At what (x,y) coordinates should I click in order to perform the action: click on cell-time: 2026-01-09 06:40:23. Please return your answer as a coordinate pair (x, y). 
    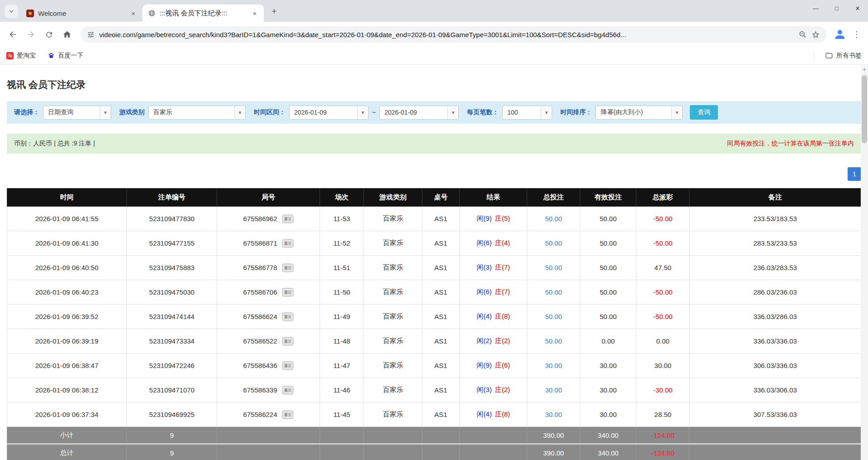
    Looking at the image, I should click on (67, 292).